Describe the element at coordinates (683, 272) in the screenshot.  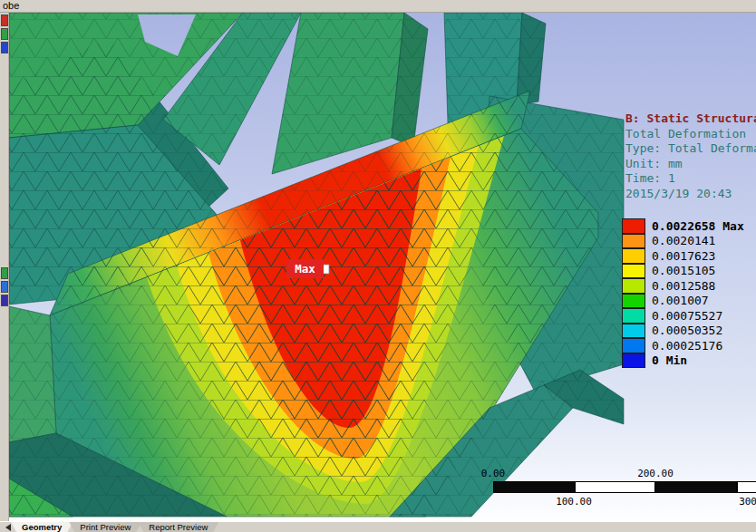
I see `legend-row: 0.0015105` at that location.